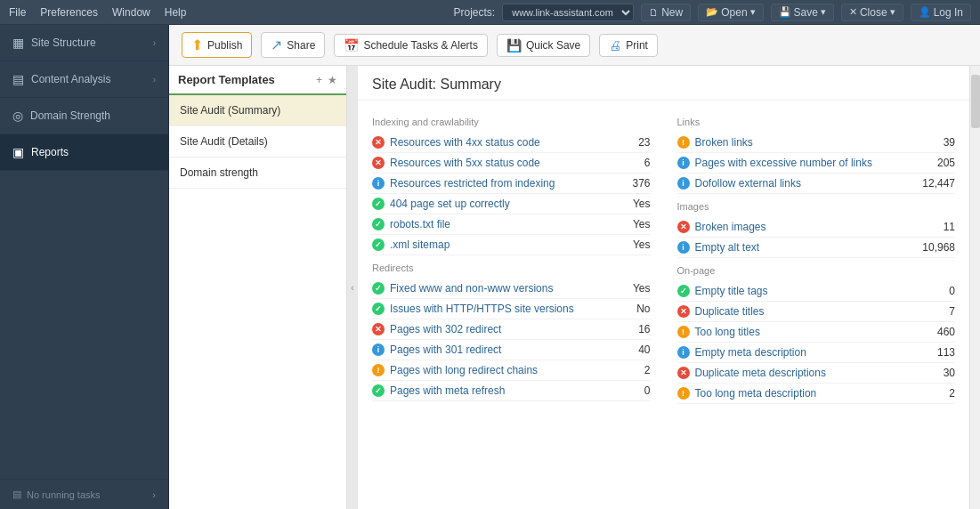  What do you see at coordinates (666, 12) in the screenshot?
I see `new-button: 🗋 New` at bounding box center [666, 12].